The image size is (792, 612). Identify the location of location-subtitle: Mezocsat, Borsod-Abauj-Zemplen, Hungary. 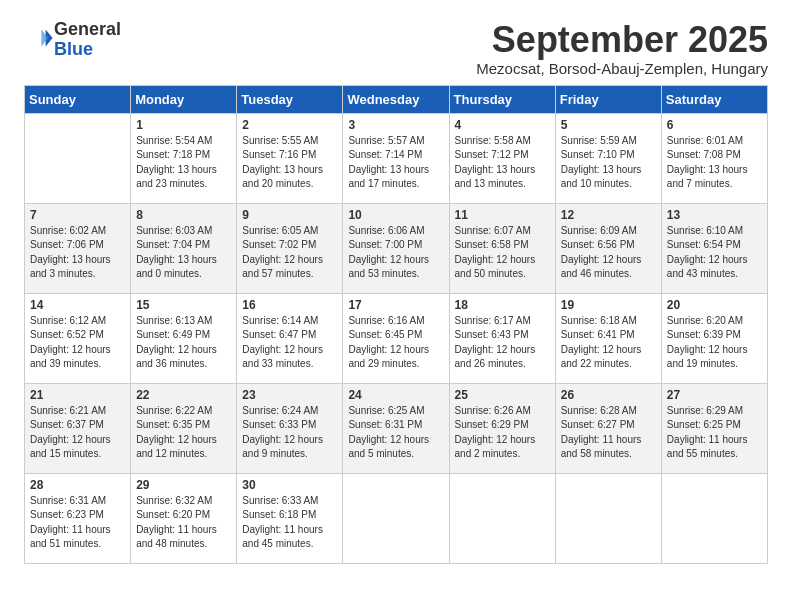
(622, 68).